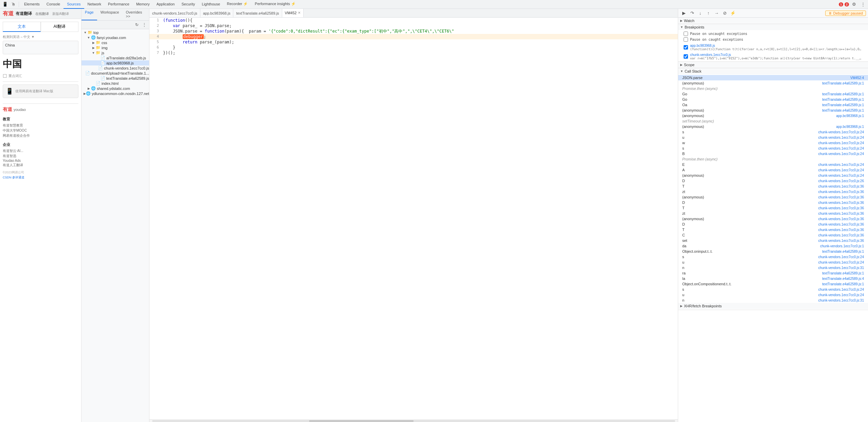 This screenshot has height=422, width=868. I want to click on callstack-item-12: wchunk-vendors.1ecc7cc0.js:24, so click(773, 143).